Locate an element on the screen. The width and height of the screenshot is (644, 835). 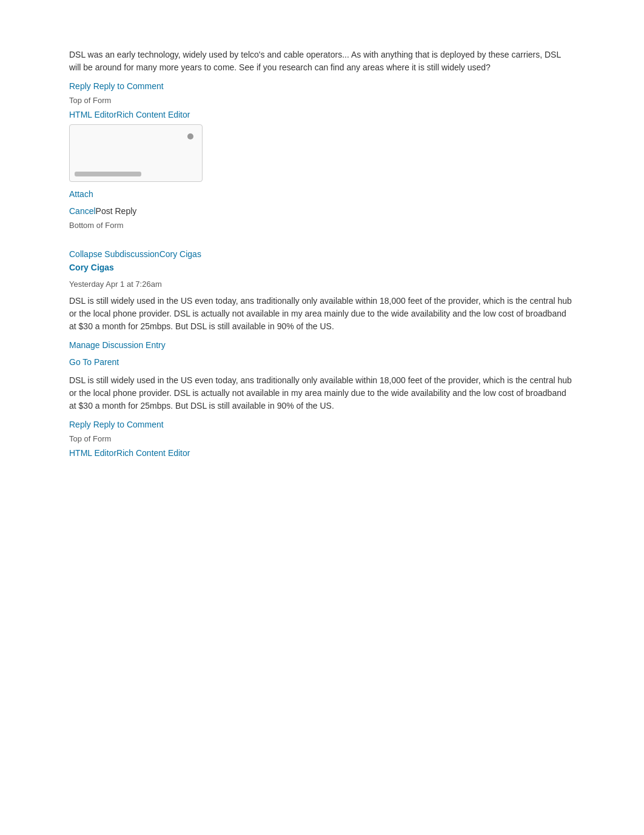
first-html-editor-link: HTML Editor is located at coordinates (93, 115).